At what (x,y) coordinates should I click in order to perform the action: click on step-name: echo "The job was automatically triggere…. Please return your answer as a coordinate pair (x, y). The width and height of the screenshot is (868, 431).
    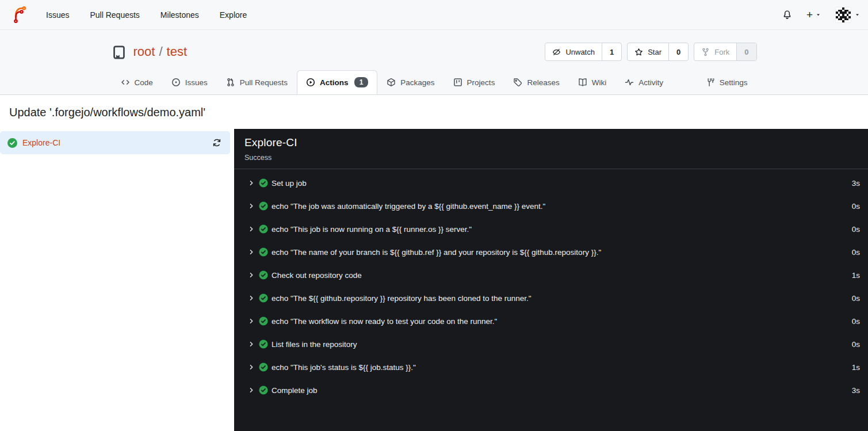
    Looking at the image, I should click on (408, 206).